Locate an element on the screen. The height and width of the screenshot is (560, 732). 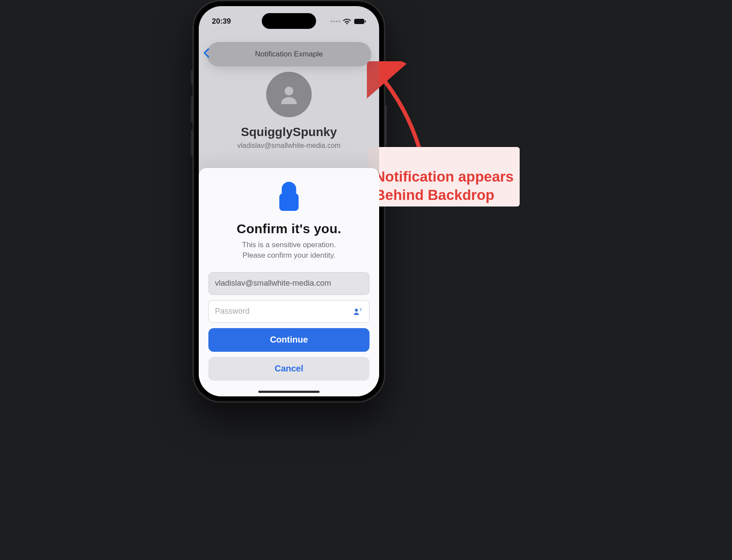
annotation-callout: Notification appears Behind Backdrop is located at coordinates (444, 177).